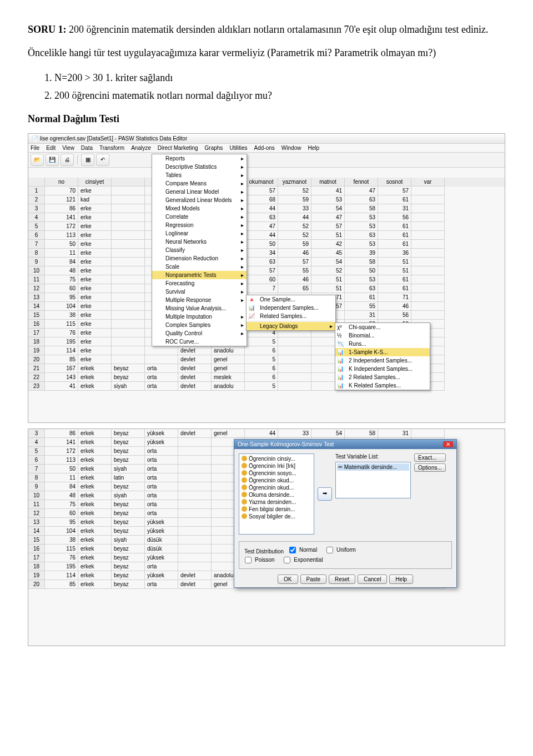  Describe the element at coordinates (199, 209) in the screenshot. I see `mi-mixed-models: Mixed Models` at that location.